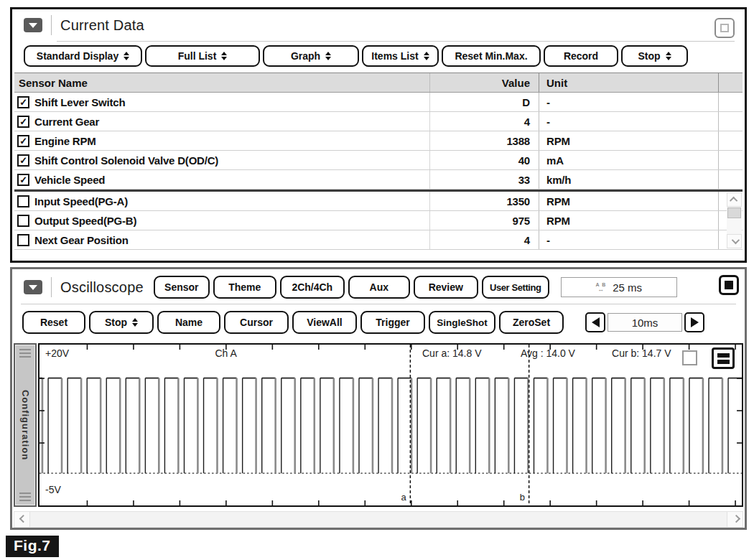  I want to click on table-row: Output Speed(PG-B) 975 RPM, so click(378, 221).